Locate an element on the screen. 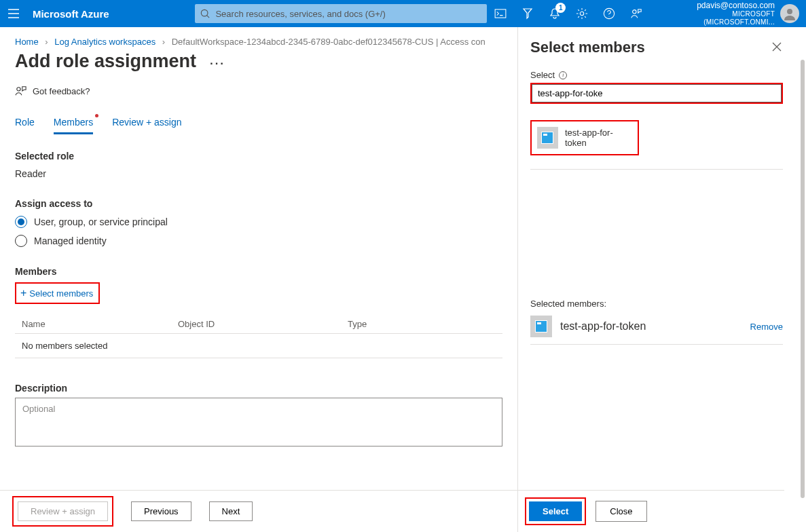 The image size is (806, 532). breadcrumb-home: Home is located at coordinates (27, 42).